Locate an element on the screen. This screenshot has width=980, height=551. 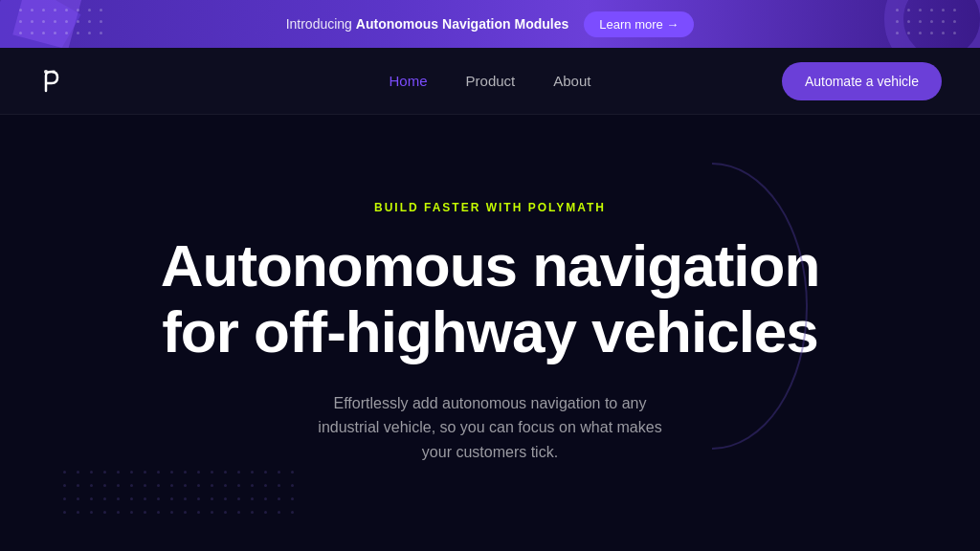
hero-subtitle: Effortlessly add autonomous navigation t… is located at coordinates (490, 429).